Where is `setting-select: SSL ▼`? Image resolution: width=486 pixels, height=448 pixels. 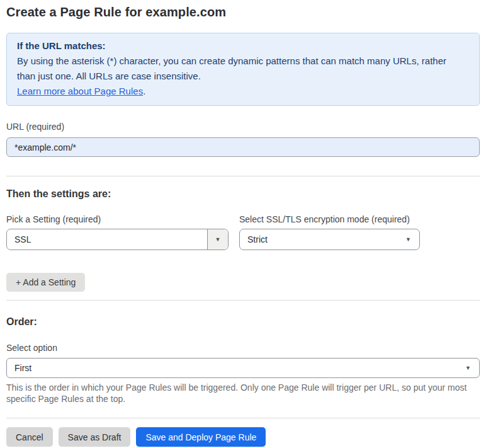 setting-select: SSL ▼ is located at coordinates (117, 239).